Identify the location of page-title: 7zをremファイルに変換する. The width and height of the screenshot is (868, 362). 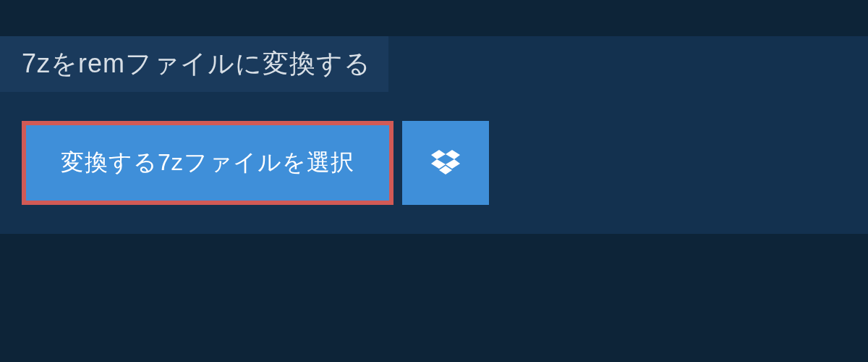
(197, 64).